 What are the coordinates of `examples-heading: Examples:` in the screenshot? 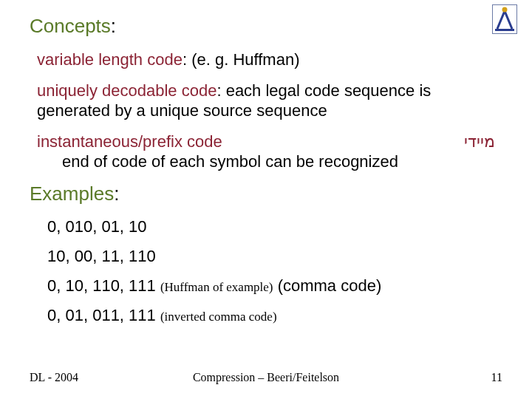 It's located at (266, 194).